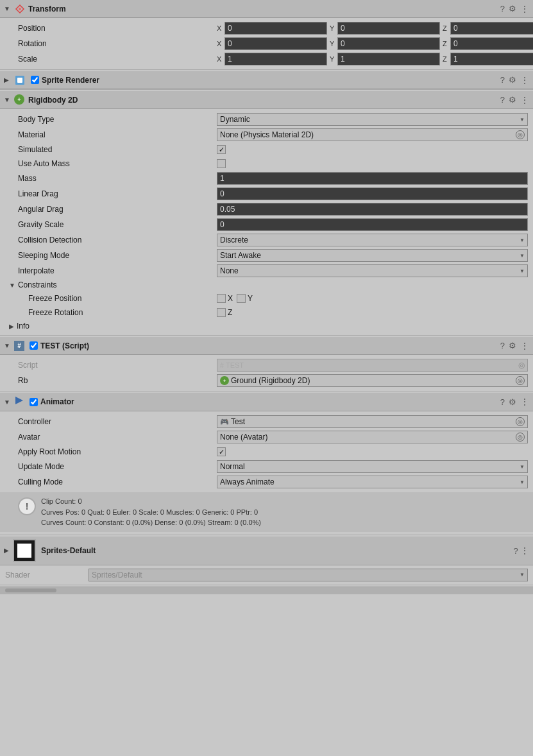 Image resolution: width=533 pixels, height=756 pixels. I want to click on rotation-x-group: X, so click(272, 44).